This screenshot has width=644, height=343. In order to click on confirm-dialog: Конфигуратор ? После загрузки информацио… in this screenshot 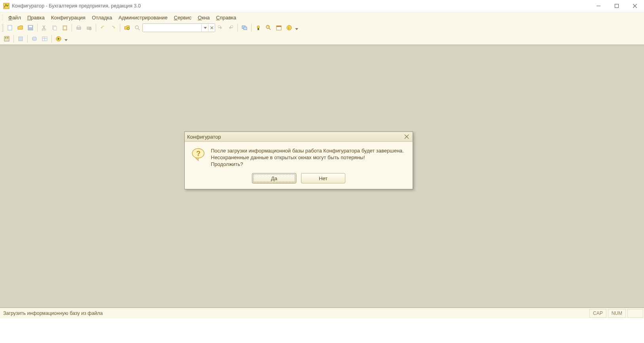, I will do `click(299, 160)`.